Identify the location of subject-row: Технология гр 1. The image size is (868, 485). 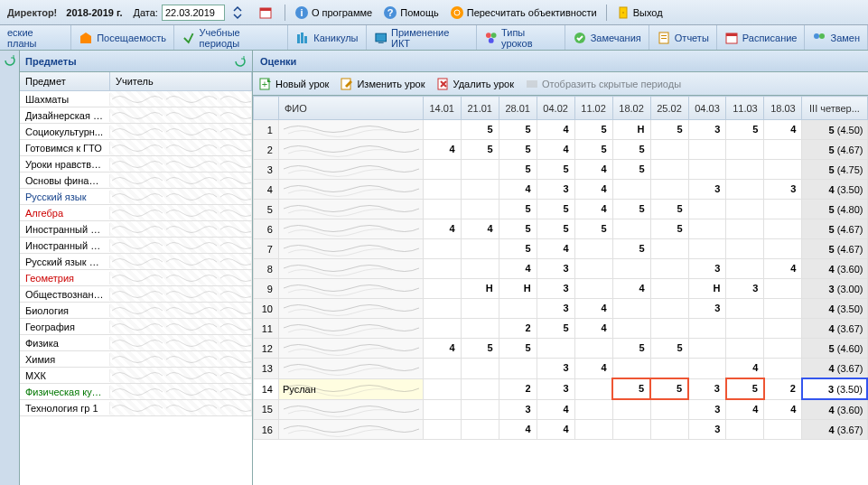
(135, 408).